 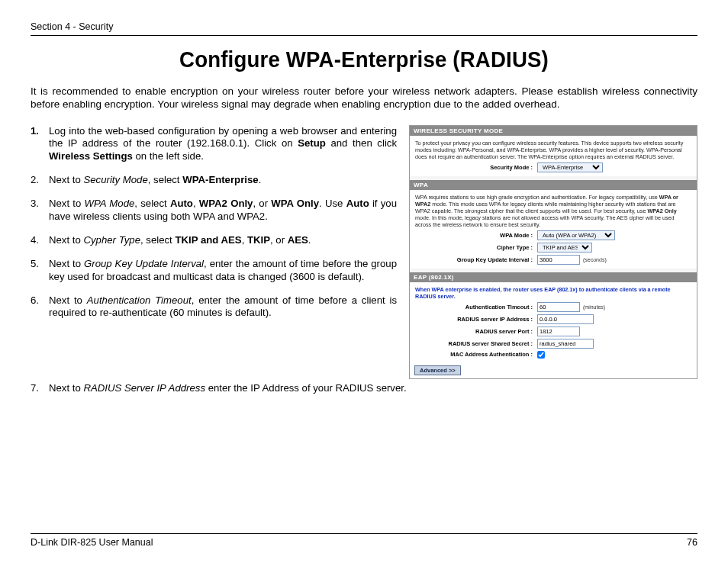 What do you see at coordinates (364, 389) in the screenshot?
I see `step-7: 7. Next to RADIUS Server IP Address ente…` at bounding box center [364, 389].